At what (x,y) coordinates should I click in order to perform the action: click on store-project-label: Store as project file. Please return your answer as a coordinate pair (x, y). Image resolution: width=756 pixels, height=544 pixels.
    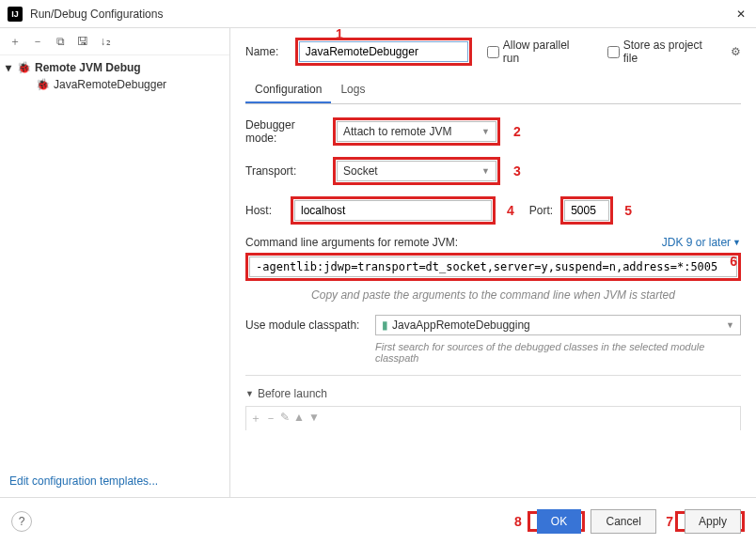
    Looking at the image, I should click on (671, 52).